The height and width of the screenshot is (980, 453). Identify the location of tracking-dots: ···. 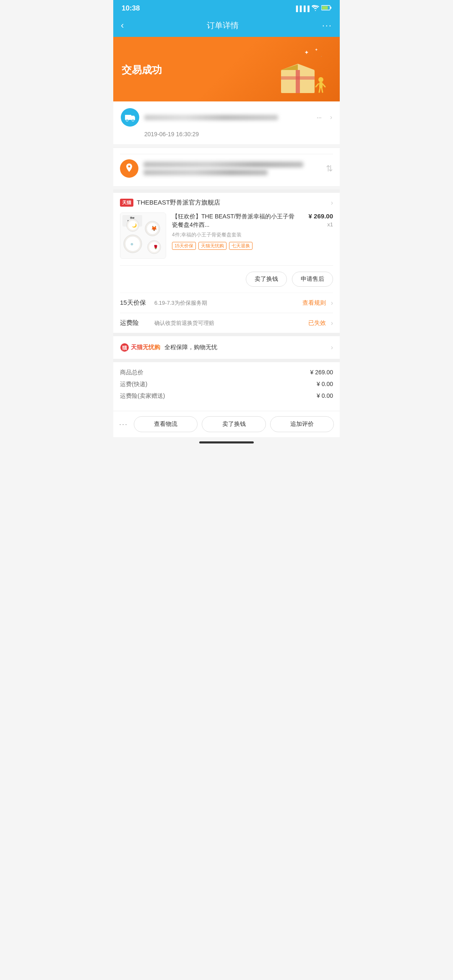
(319, 117).